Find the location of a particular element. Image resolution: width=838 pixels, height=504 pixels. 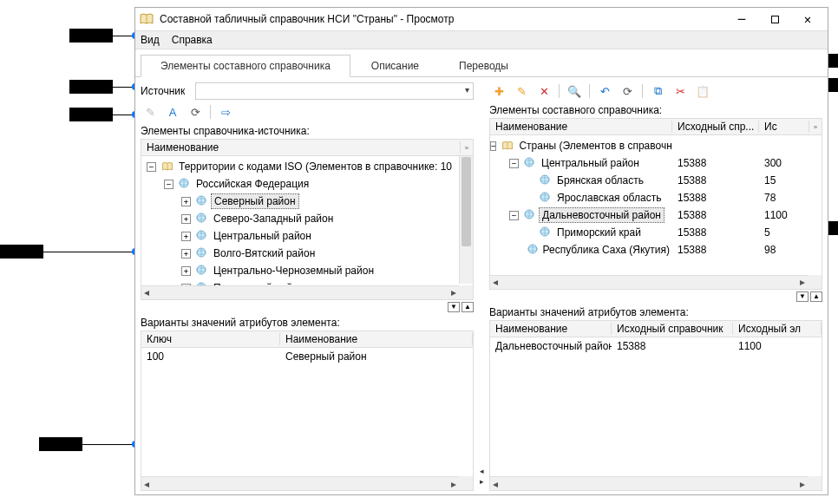

tree-row: +Северный район is located at coordinates (307, 201).